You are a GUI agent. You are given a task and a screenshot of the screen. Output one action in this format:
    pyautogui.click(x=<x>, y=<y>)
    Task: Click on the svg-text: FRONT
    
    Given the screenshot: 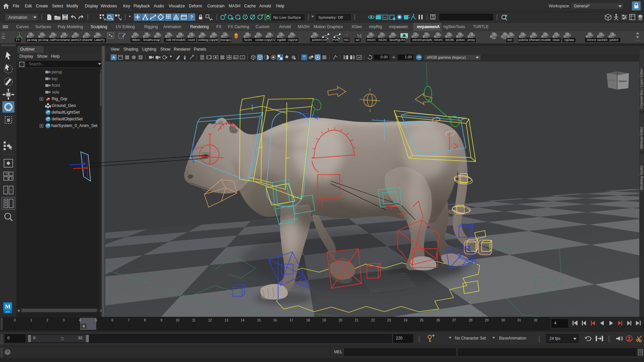 What is the action you would take?
    pyautogui.click(x=612, y=80)
    